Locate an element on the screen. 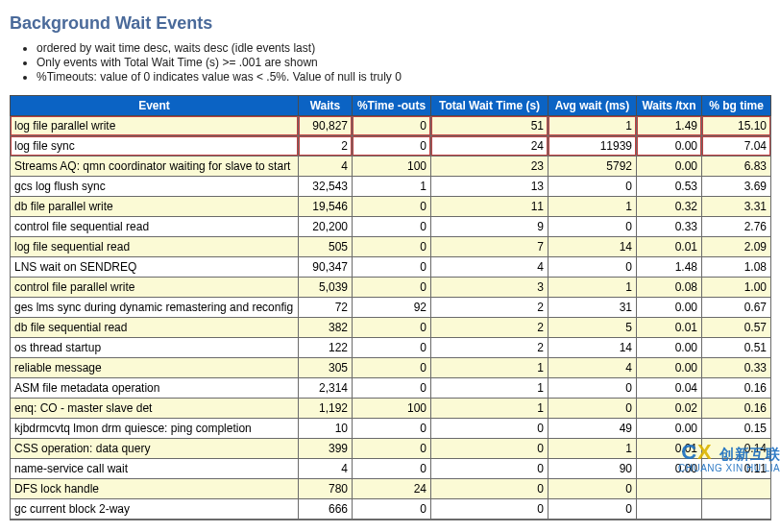 The image size is (780, 532). cell-event: kjbdrmcvtq lmon drm quiesce: ping comple… is located at coordinates (155, 428).